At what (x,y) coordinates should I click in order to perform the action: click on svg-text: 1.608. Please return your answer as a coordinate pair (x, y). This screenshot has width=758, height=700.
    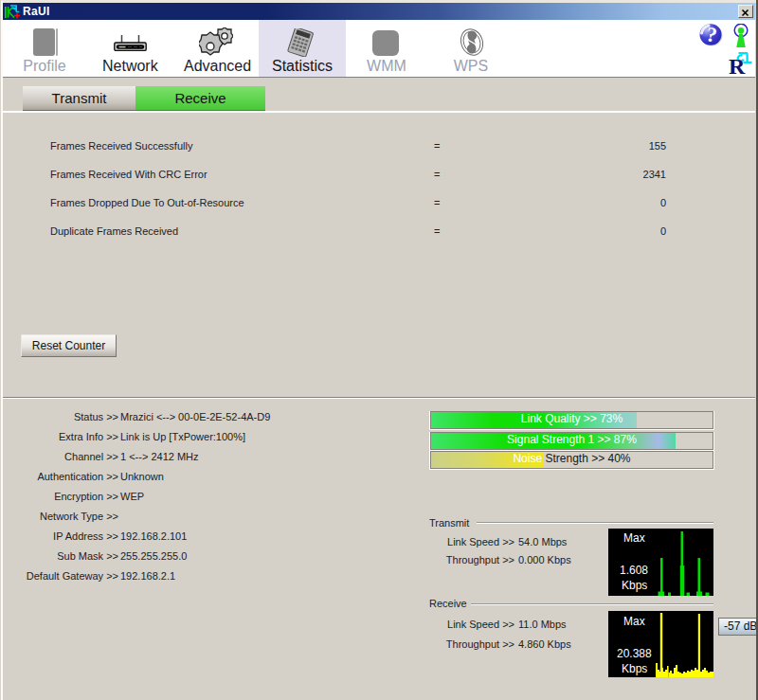
    Looking at the image, I should click on (634, 570).